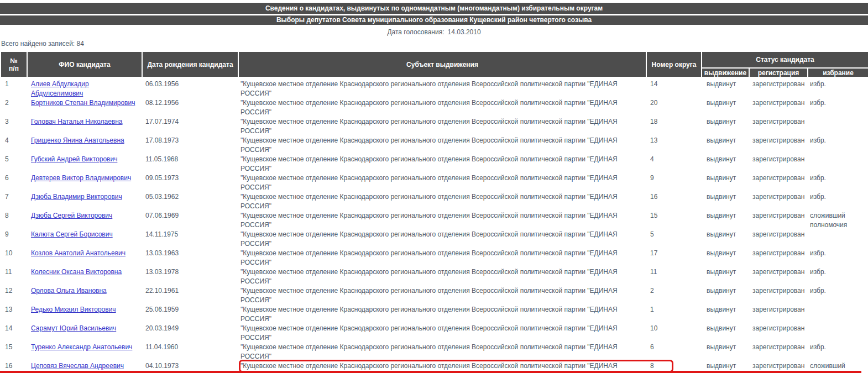 The width and height of the screenshot is (868, 373). Describe the element at coordinates (435, 314) in the screenshot. I see `table-row: 13 Редько Михаил Викторович 25.06.1959 "…` at that location.